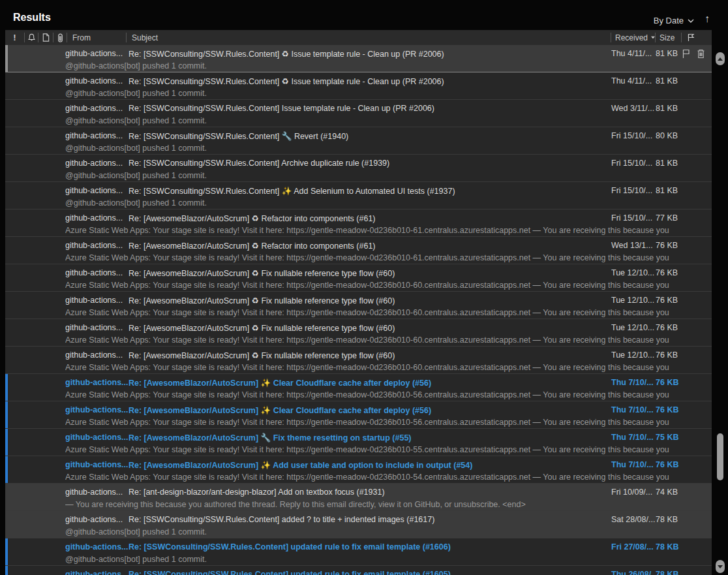 This screenshot has height=575, width=728. I want to click on column-quick-filter, so click(697, 38).